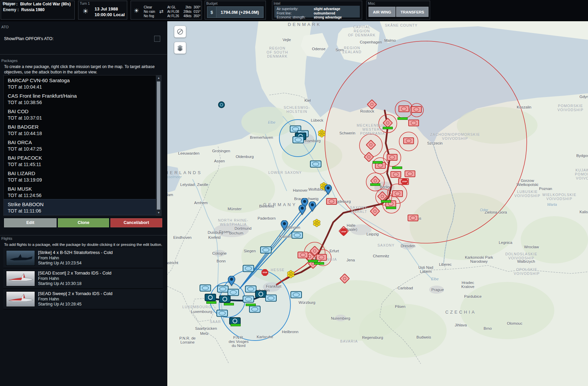 The image size is (588, 386). Describe the element at coordinates (136, 223) in the screenshot. I see `cancel-abort-button: Cancel/abort` at that location.